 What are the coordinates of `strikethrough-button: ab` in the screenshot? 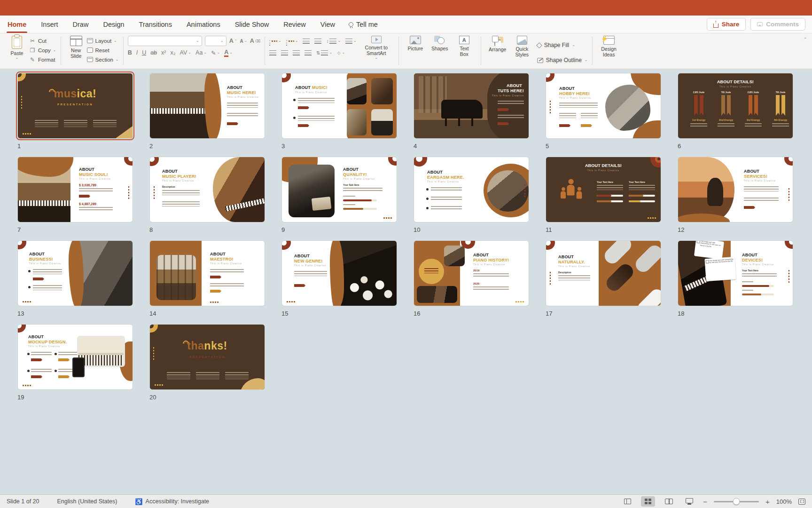 It's located at (154, 53).